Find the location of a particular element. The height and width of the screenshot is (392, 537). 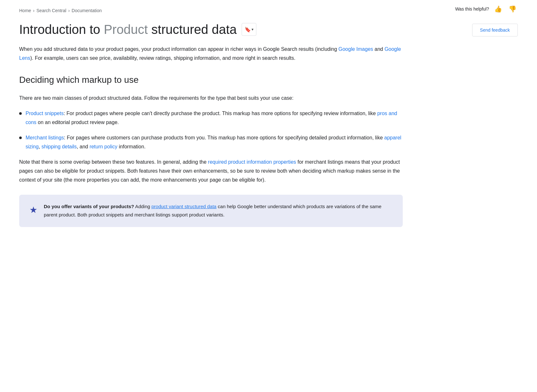

section-heading: Deciding which markup to use is located at coordinates (268, 80).